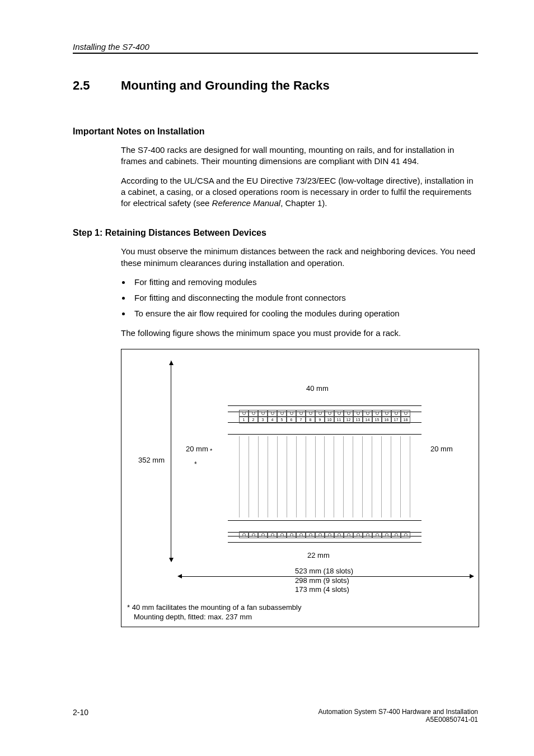 Image resolution: width=534 pixels, height=756 pixels. What do you see at coordinates (196, 464) in the screenshot?
I see `star-mark: *` at bounding box center [196, 464].